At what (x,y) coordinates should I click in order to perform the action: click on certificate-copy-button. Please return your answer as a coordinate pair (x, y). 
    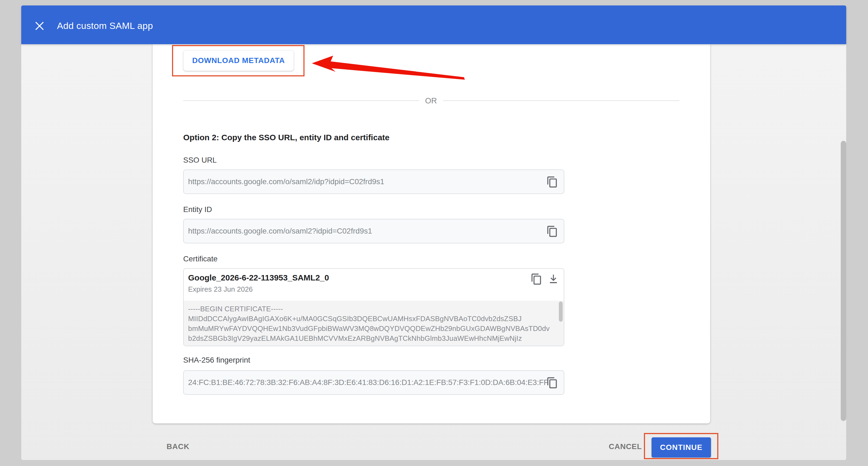
    Looking at the image, I should click on (536, 279).